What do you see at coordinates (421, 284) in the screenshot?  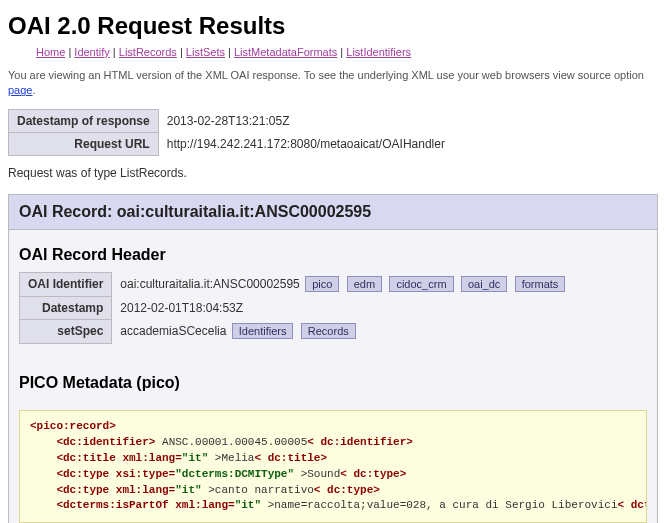 I see `format-cidoc-button: cidoc_crm` at bounding box center [421, 284].